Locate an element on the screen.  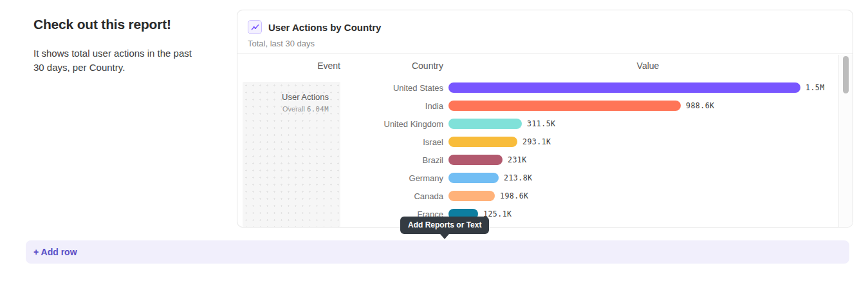
add-reports-tooltip: Add Reports or Text is located at coordinates (445, 226).